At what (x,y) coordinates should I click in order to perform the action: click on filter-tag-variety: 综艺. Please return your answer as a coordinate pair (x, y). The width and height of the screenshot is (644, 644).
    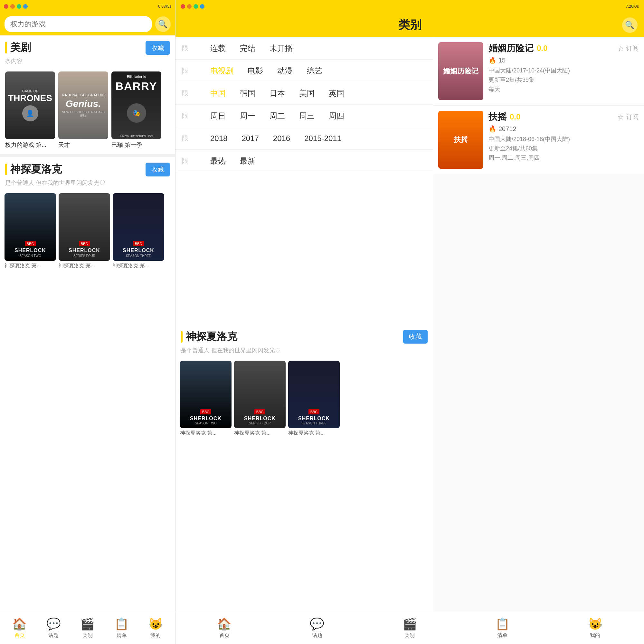
    Looking at the image, I should click on (315, 71).